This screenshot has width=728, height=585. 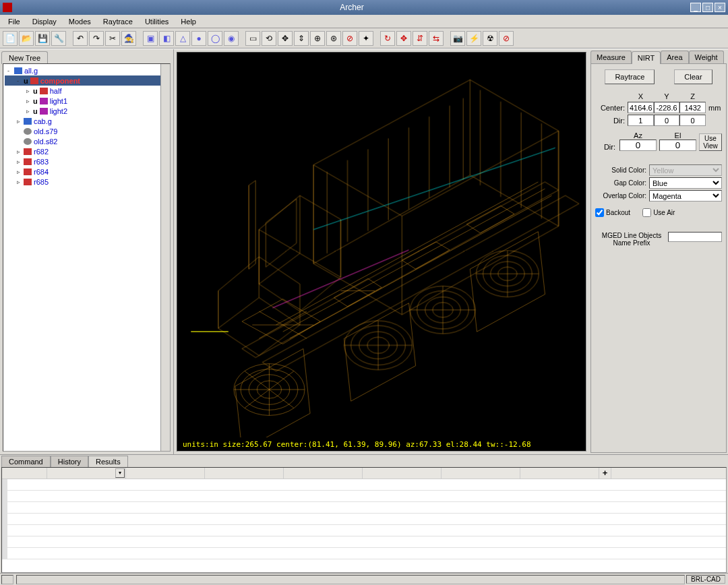 I want to click on view-status: units:in size:265.67 center:(81.41, 61.3…, so click(x=382, y=444).